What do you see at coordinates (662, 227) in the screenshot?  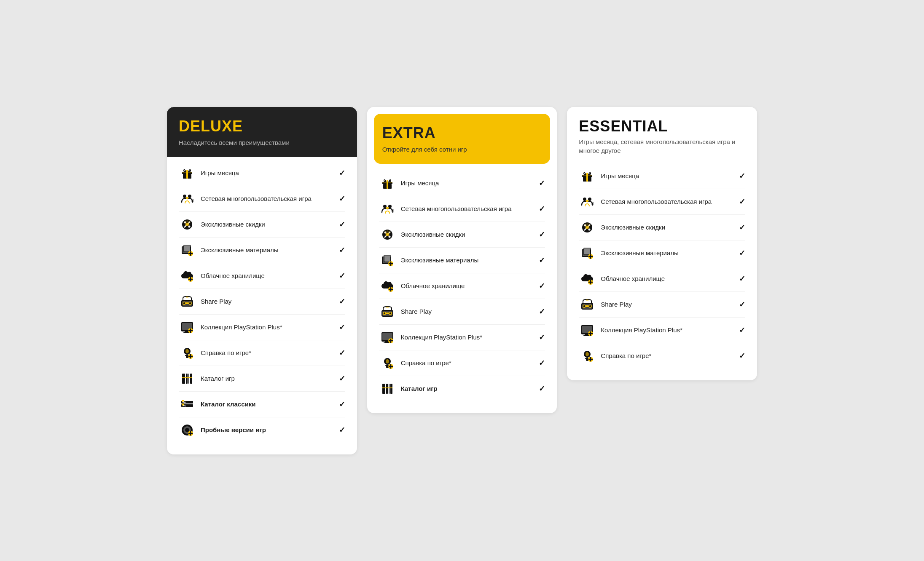 I see `feature-row-essential-2: Эксклюзивные скидки ✓` at bounding box center [662, 227].